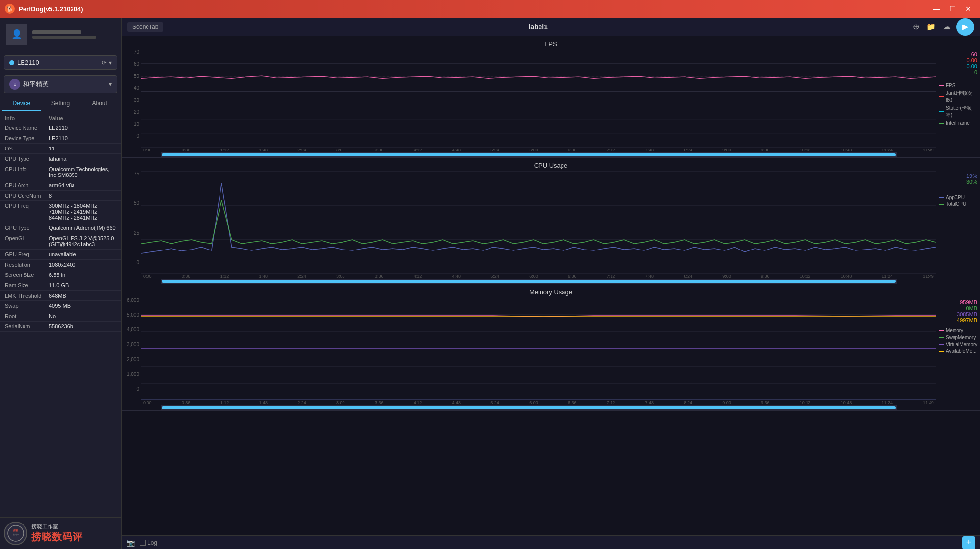 The height and width of the screenshot is (549, 980). What do you see at coordinates (104, 63) in the screenshot?
I see `refresh-icon: ⟳` at bounding box center [104, 63].